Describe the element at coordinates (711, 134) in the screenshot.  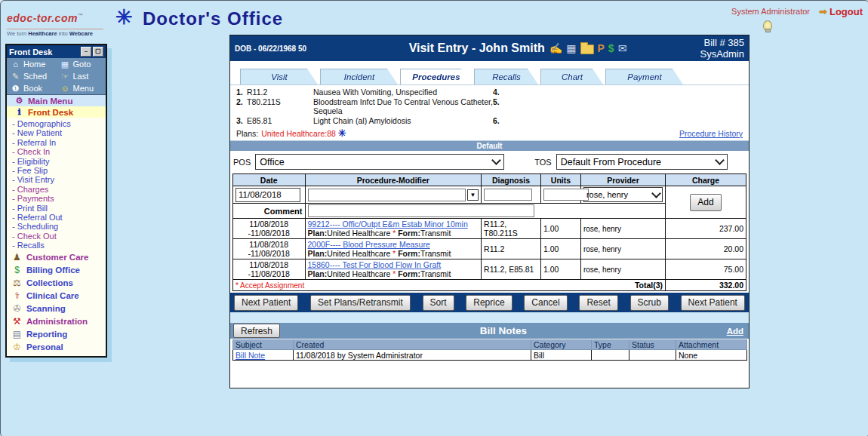
I see `procedure-history-link: Procedure History` at that location.